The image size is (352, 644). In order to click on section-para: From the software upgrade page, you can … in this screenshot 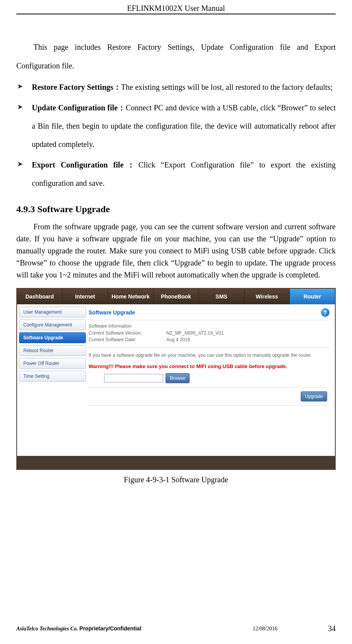, I will do `click(176, 251)`.